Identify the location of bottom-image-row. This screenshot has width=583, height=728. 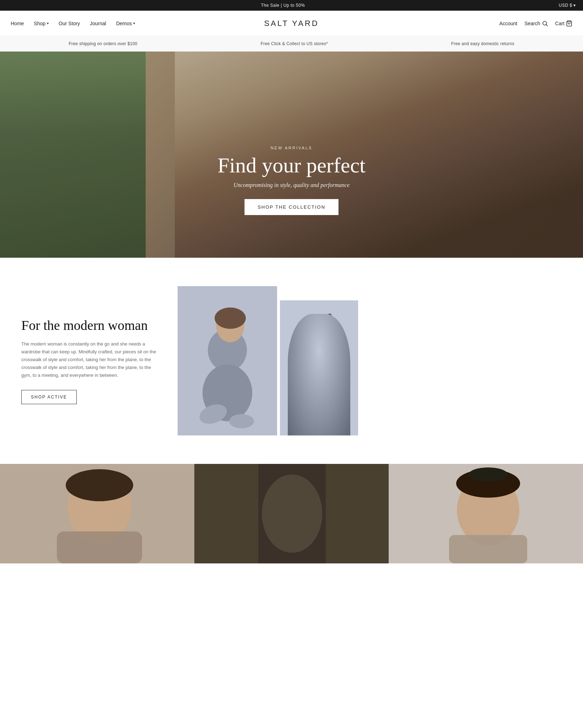
(291, 514).